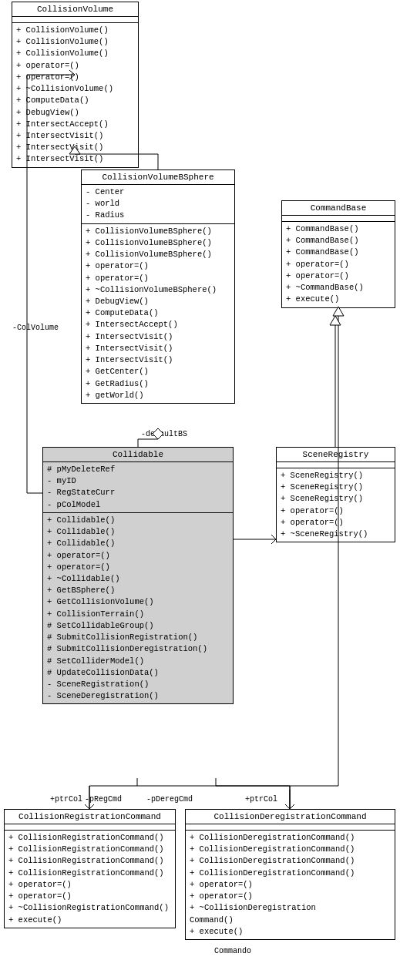 The height and width of the screenshot is (980, 400). I want to click on collision-registration-command-box: CollisionRegistrationCommand + Collision…, so click(89, 869).